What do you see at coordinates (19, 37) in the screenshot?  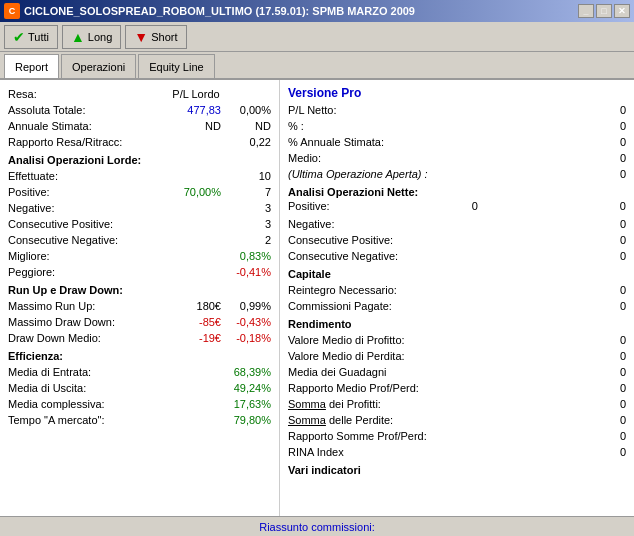 I see `check-icon: ✔` at bounding box center [19, 37].